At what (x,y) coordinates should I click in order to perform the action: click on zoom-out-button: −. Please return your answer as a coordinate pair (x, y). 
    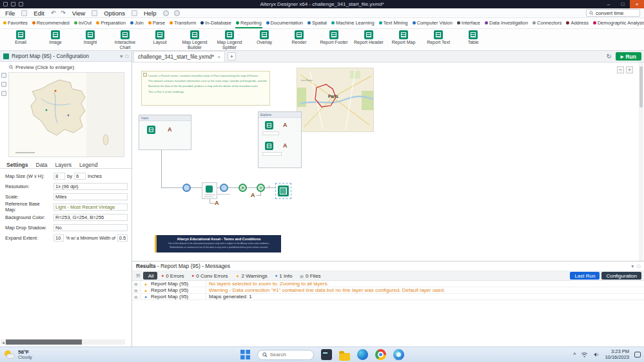
    Looking at the image, I should click on (620, 70).